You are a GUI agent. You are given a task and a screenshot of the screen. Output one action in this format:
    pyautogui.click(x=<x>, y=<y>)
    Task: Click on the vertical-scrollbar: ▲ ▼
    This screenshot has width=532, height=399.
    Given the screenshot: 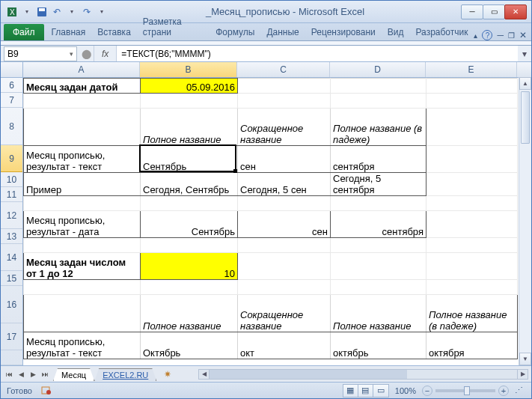 What is the action you would take?
    pyautogui.click(x=525, y=222)
    